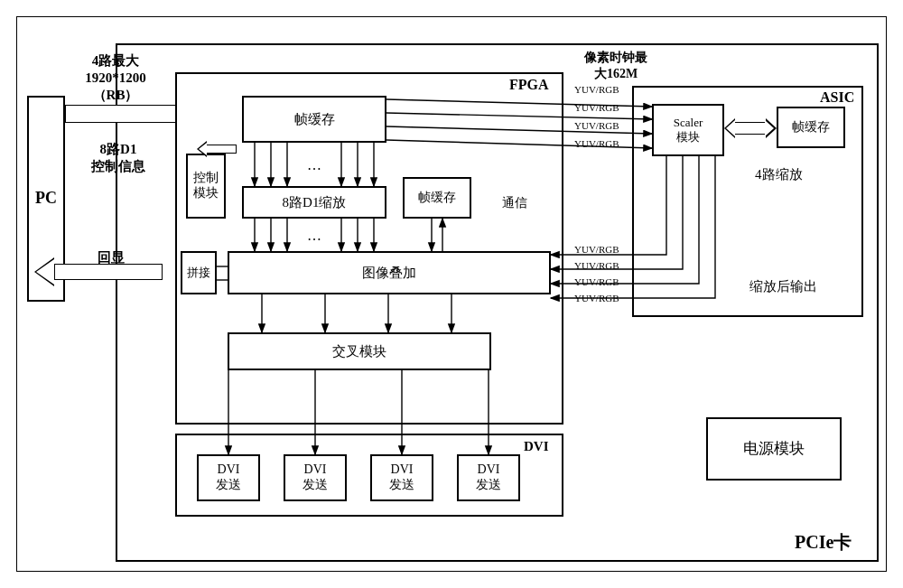  I want to click on image-overlay: 图像叠加, so click(389, 273).